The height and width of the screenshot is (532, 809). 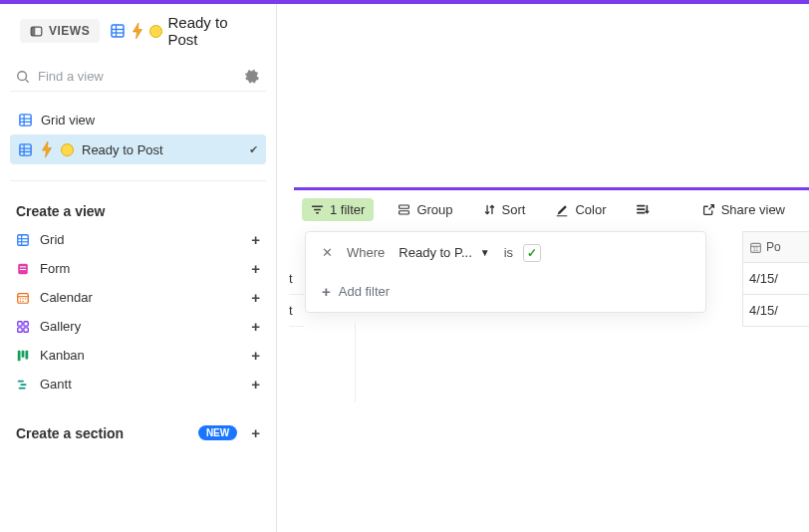 What do you see at coordinates (338, 209) in the screenshot?
I see `filter-button: 1 filter` at bounding box center [338, 209].